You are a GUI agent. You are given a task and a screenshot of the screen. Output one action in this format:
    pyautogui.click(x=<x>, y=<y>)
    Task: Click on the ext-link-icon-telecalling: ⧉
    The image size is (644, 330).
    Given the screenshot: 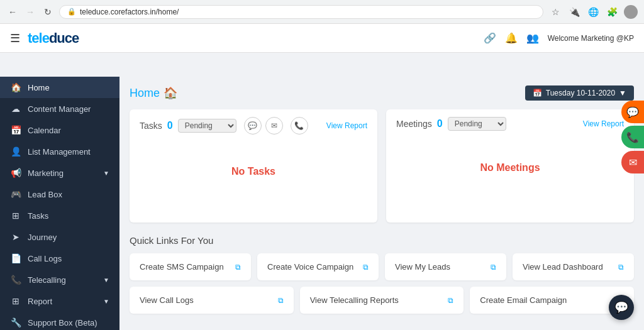 What is the action you would take?
    pyautogui.click(x=450, y=300)
    